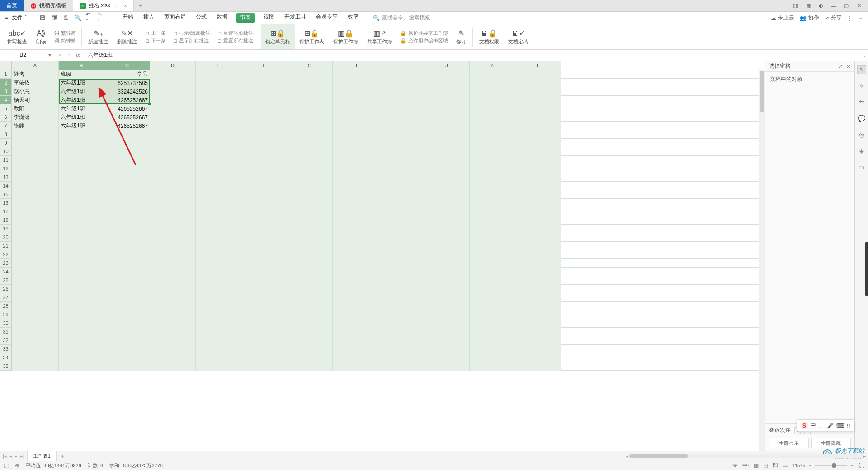 Image resolution: width=868 pixels, height=470 pixels. Describe the element at coordinates (149, 18) in the screenshot. I see `tab-insert: 插入` at that location.